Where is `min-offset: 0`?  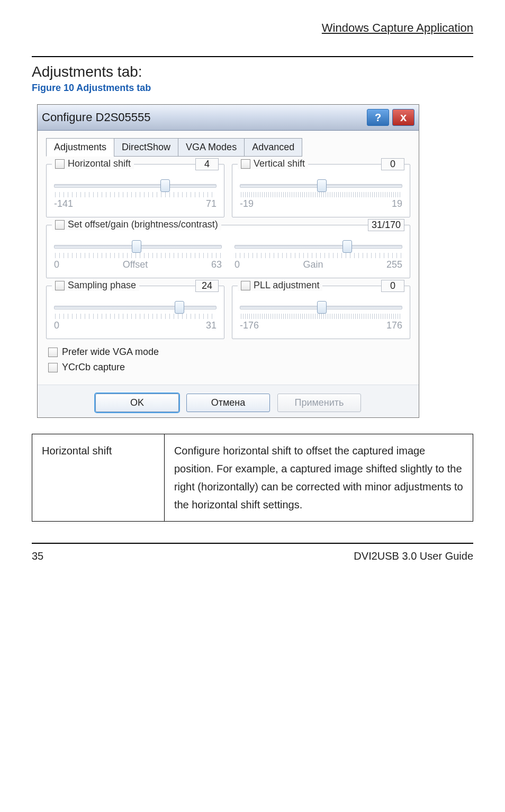
min-offset: 0 is located at coordinates (57, 264).